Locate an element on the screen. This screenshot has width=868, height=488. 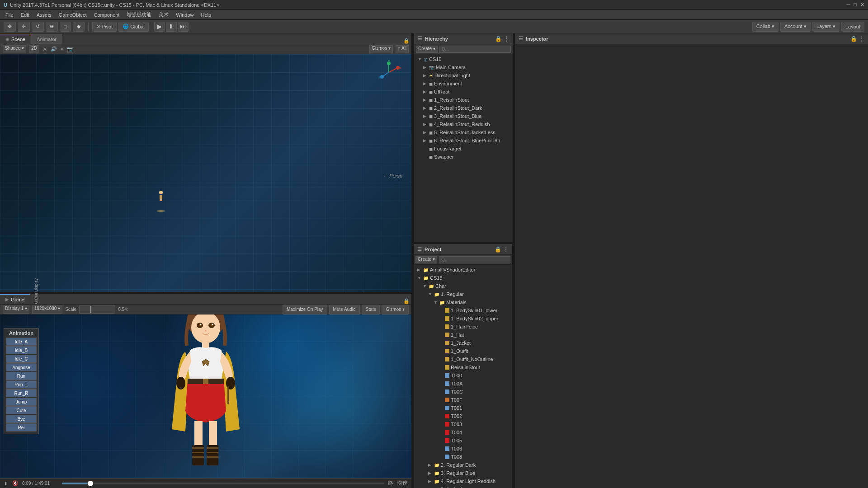
hier-reisalin3: ▶ ◼ 3_ReisalinStout_Blue is located at coordinates (463, 116).